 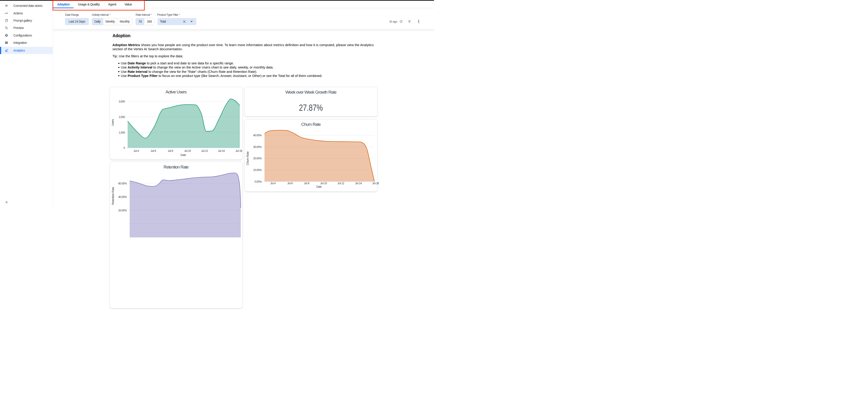 I want to click on svg-text: 1,000, so click(x=122, y=132).